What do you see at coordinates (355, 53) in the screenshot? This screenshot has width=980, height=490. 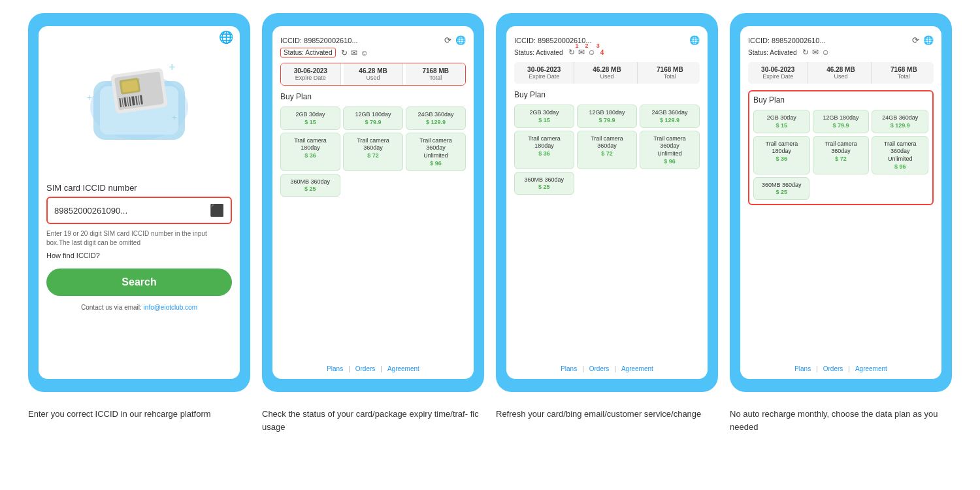 I see `status-icons-2: ↻ ✉ ☺` at bounding box center [355, 53].